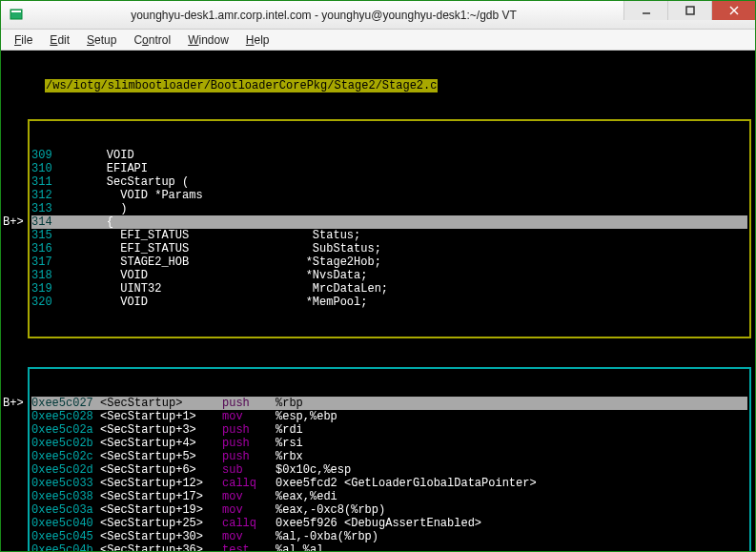 The image size is (756, 552). I want to click on line-number: 319, so click(55, 289).